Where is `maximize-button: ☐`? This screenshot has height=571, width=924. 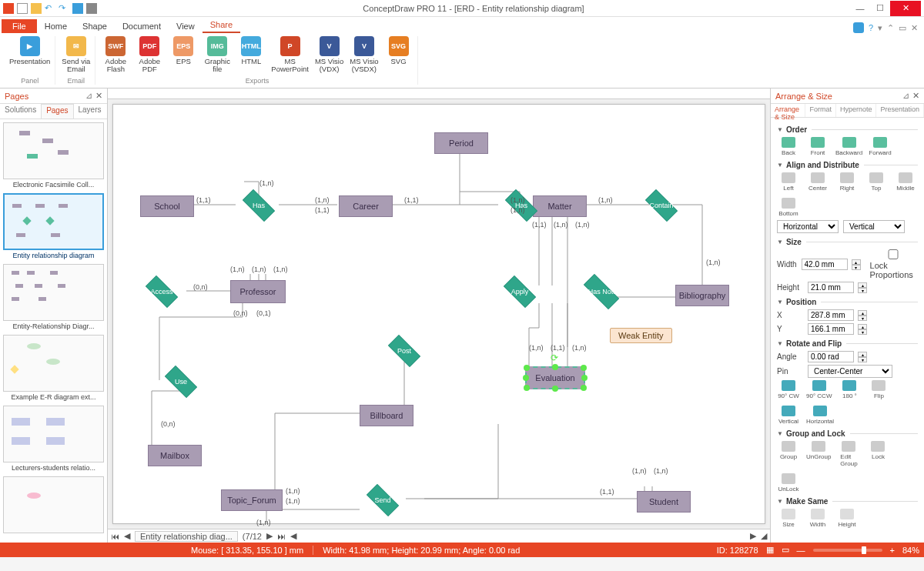 maximize-button: ☐ is located at coordinates (880, 8).